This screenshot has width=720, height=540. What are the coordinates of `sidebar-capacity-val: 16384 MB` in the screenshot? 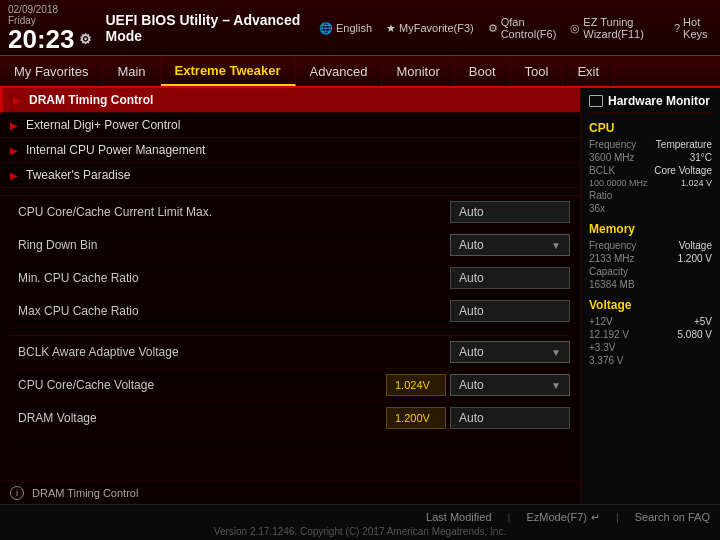 It's located at (612, 284).